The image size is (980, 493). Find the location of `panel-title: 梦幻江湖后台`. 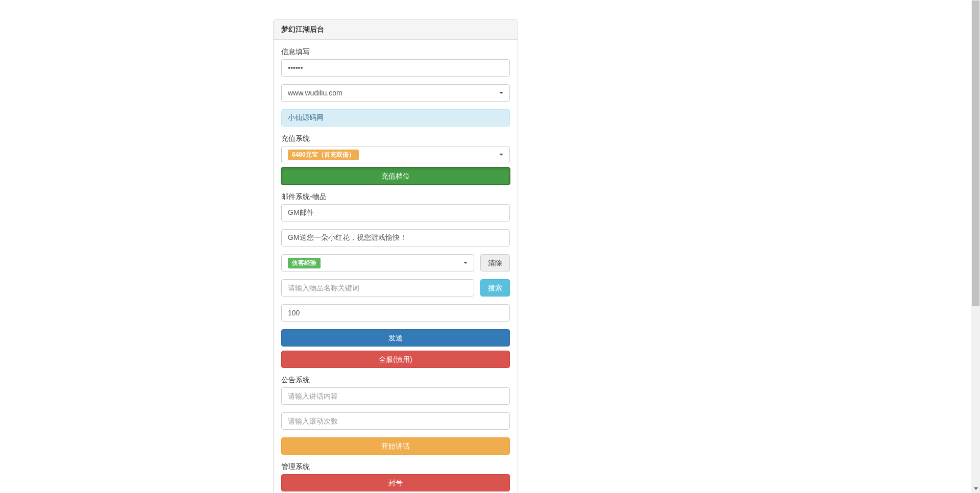

panel-title: 梦幻江湖后台 is located at coordinates (396, 30).